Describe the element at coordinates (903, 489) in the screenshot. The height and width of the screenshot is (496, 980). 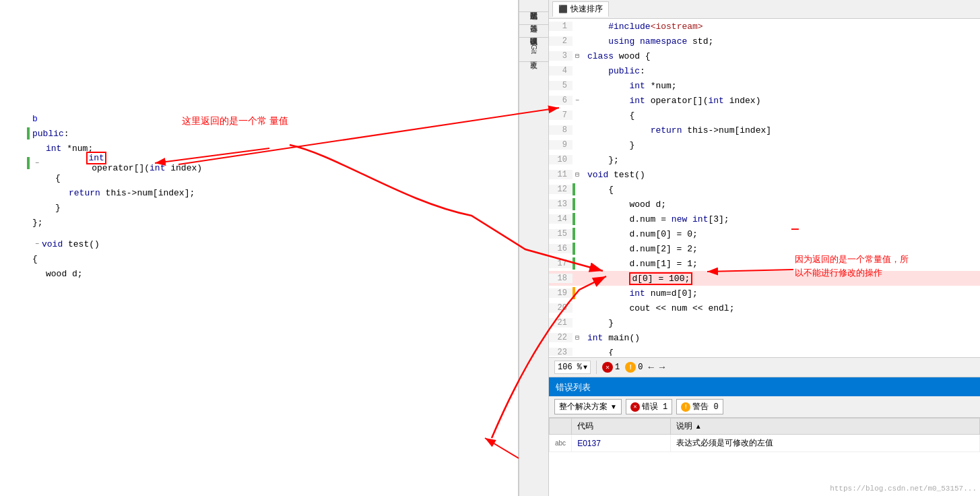
I see `watermark: https://blog.csdn.net/m0_53157...` at that location.